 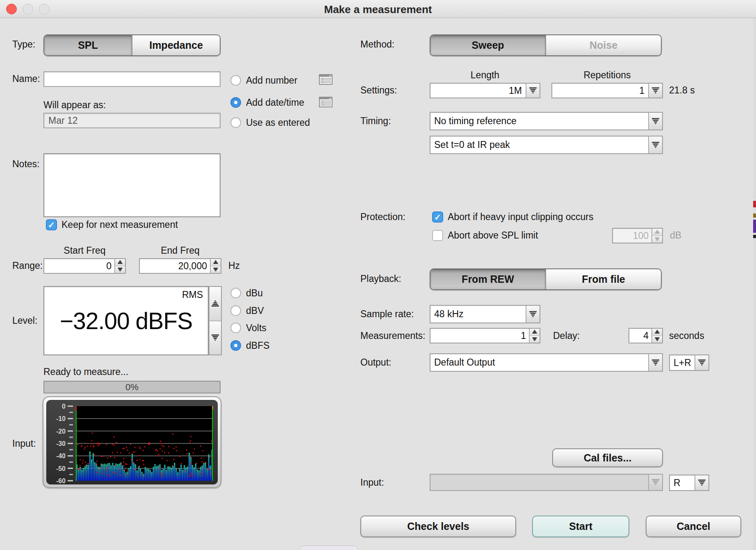 What do you see at coordinates (655, 121) in the screenshot?
I see `timing-reference-dropdown-icon` at bounding box center [655, 121].